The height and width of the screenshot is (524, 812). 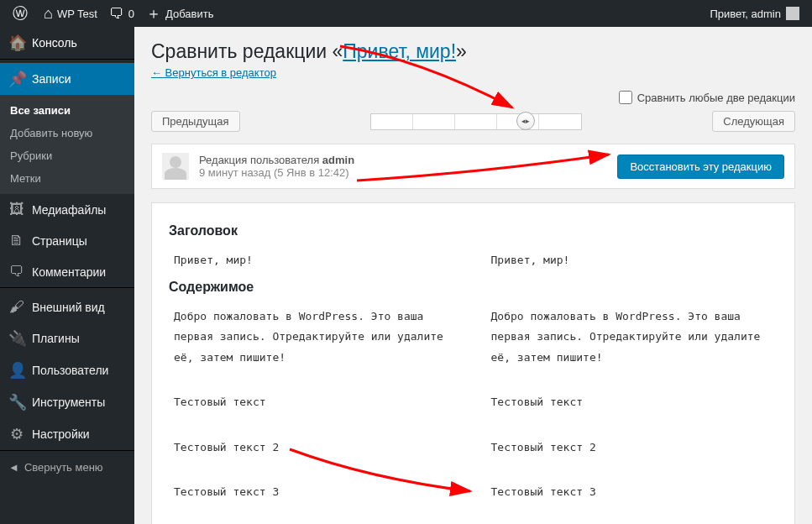 I want to click on wordpress-icon: ⓦ, so click(x=20, y=13).